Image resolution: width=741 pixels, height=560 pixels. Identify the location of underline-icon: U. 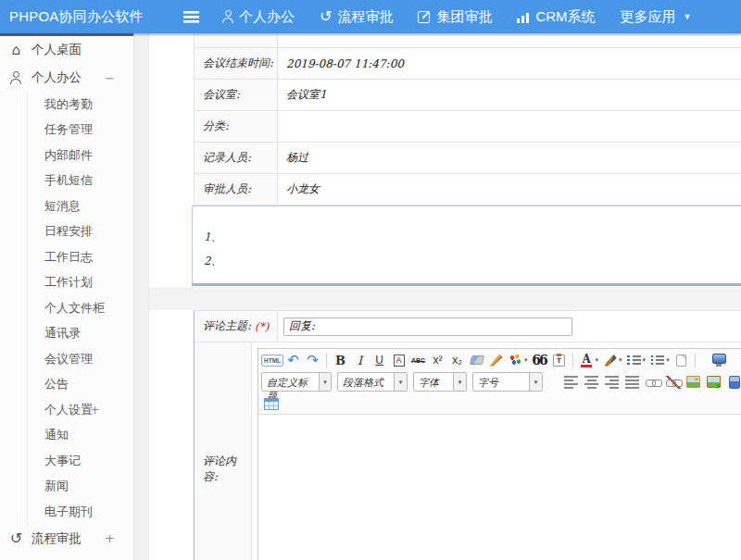
(380, 360).